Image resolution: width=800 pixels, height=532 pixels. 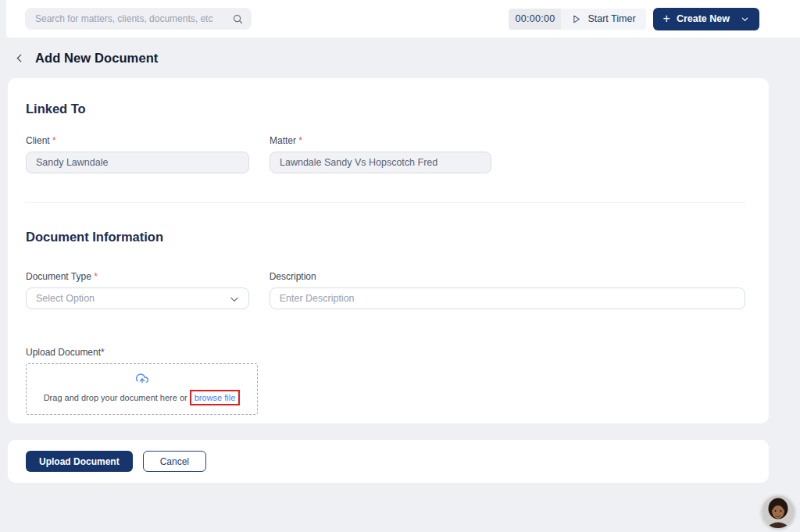 I want to click on footer-action-bar: Upload Document Cancel, so click(x=388, y=461).